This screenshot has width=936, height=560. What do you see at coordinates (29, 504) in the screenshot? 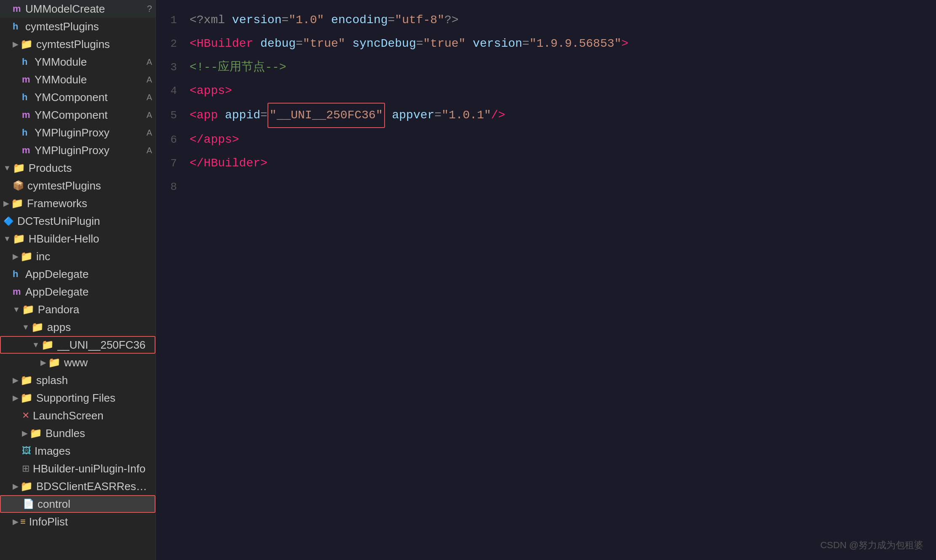
I see `file-icon: 📄` at bounding box center [29, 504].